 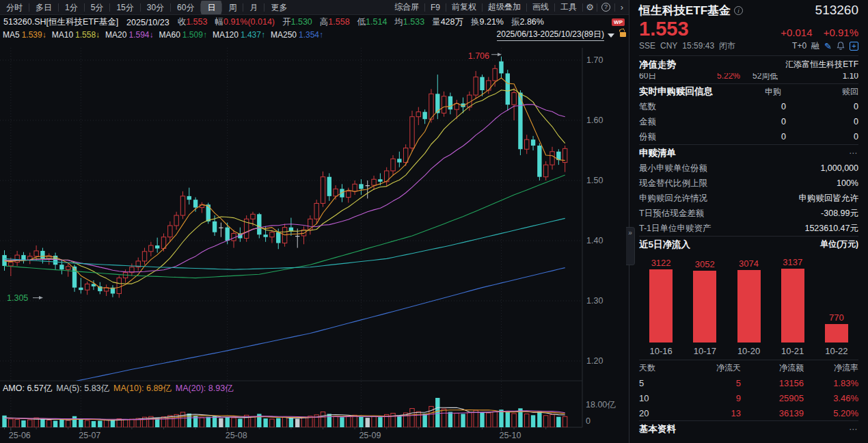 I want to click on basic-more-ellipsis-icon: ⋯, so click(x=854, y=429).